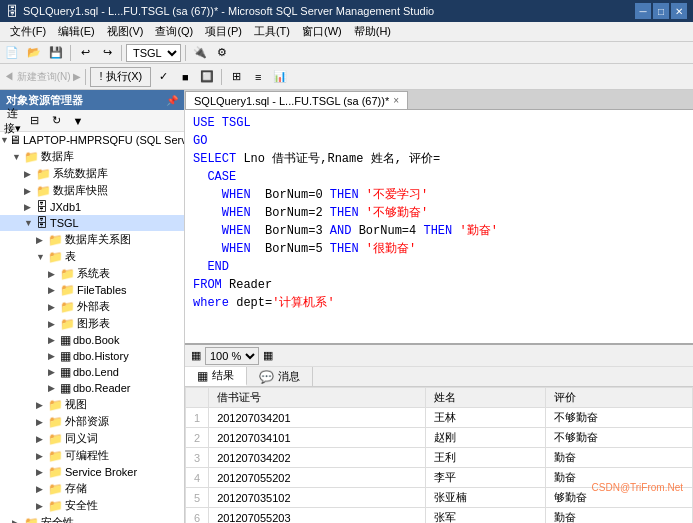 The width and height of the screenshot is (693, 523). I want to click on settings-button: ⚙, so click(222, 53).